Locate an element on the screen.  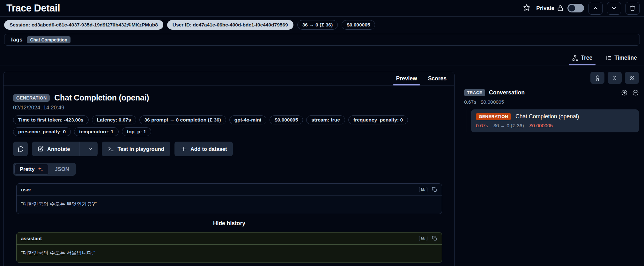
minus-circle-icon is located at coordinates (635, 92).